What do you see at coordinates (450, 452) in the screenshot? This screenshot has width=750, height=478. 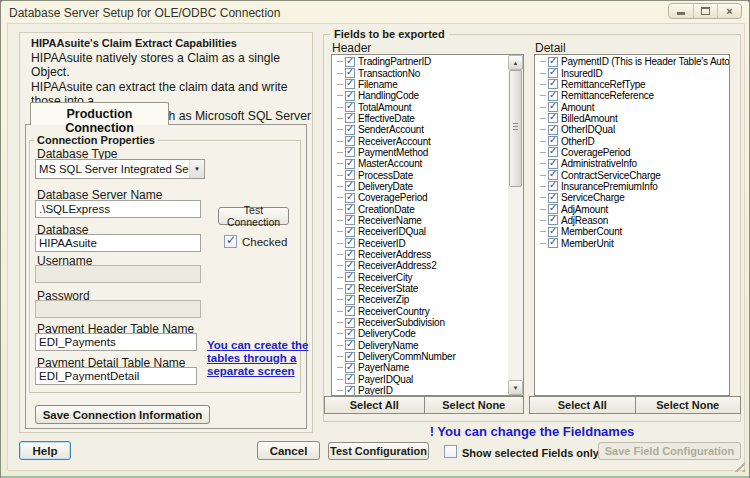 I see `show-selected-checkbox` at bounding box center [450, 452].